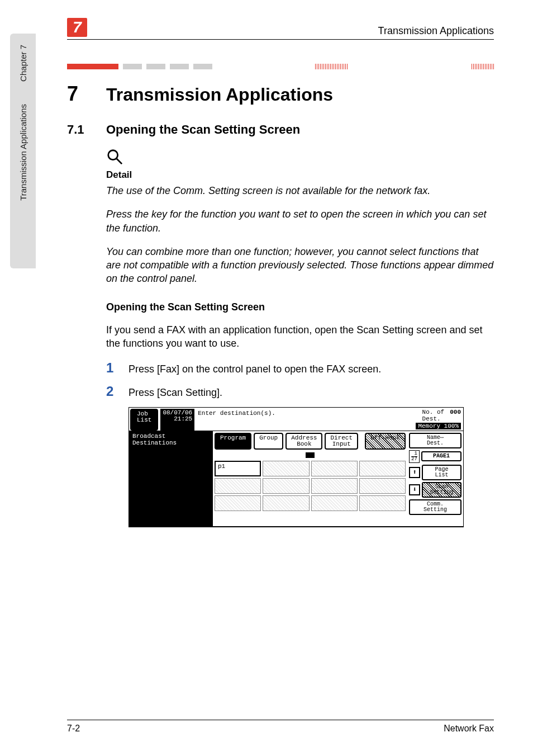  Describe the element at coordinates (341, 441) in the screenshot. I see `direct-input-tab: Direct Input` at that location.